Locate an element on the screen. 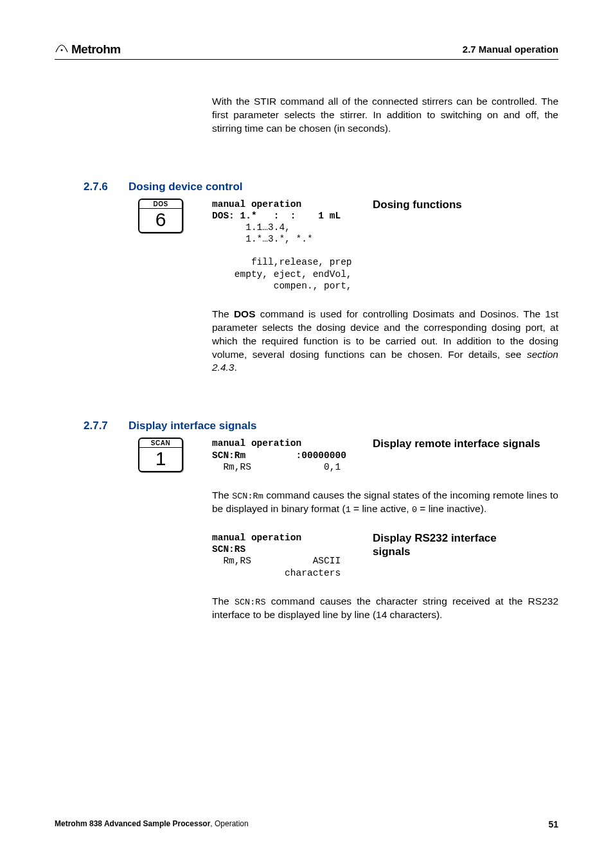 This screenshot has width=613, height=868. dos-key-number: 6 is located at coordinates (161, 220).